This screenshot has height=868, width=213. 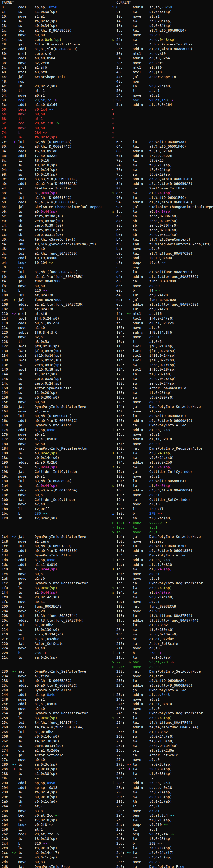 What do you see at coordinates (40, 472) in the screenshot?
I see `asm-line: 198: jal Collider_InitCylinder` at bounding box center [40, 472].